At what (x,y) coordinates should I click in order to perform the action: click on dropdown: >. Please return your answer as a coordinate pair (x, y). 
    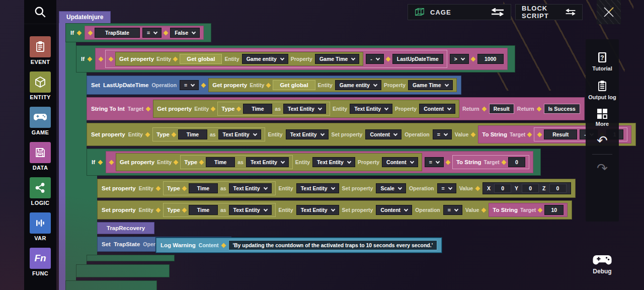
    Looking at the image, I should click on (459, 59).